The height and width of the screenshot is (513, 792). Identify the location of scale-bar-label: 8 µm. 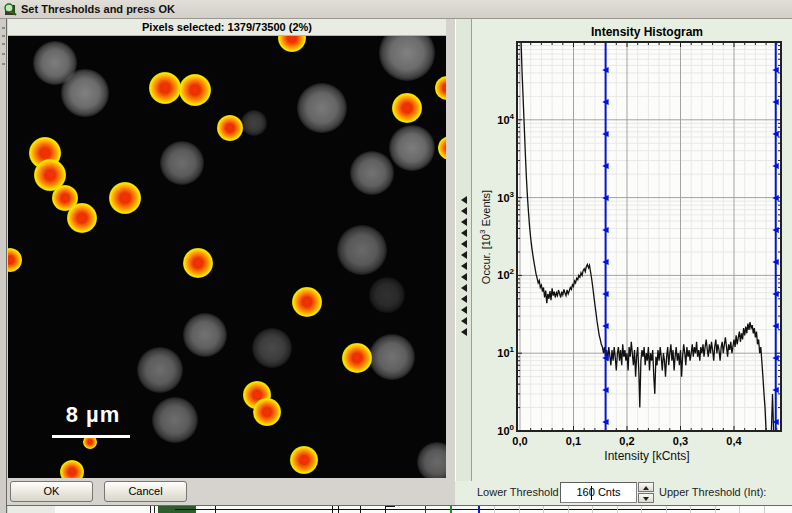
(93, 415).